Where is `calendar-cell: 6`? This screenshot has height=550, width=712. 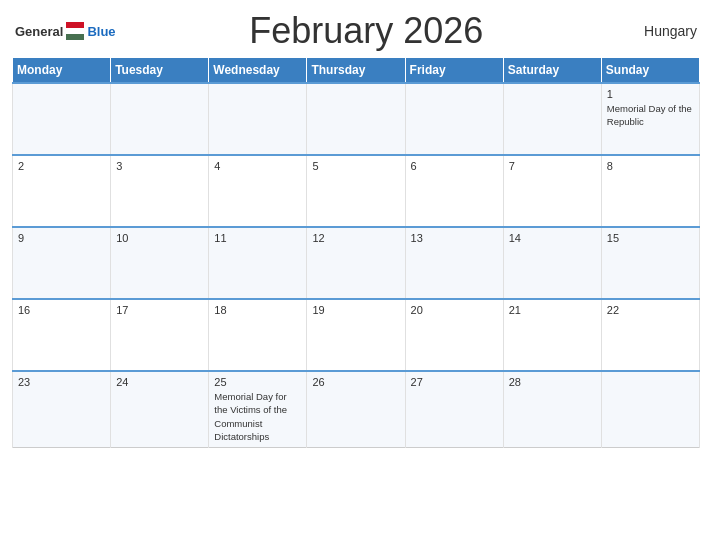
calendar-cell: 6 is located at coordinates (454, 191).